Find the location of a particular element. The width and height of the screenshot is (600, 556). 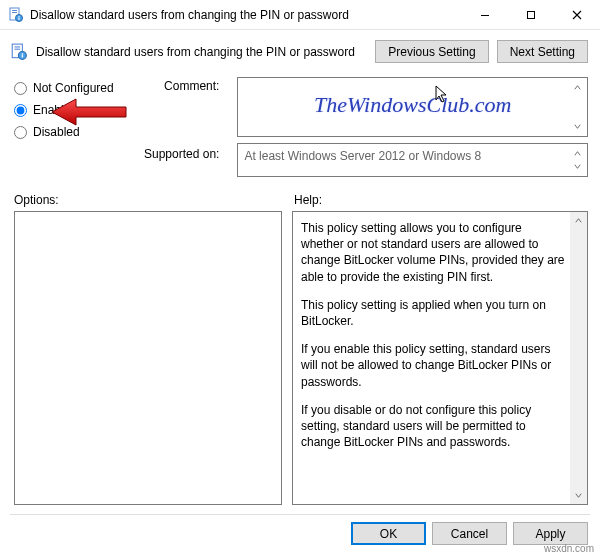

cursor-icon is located at coordinates (442, 96).